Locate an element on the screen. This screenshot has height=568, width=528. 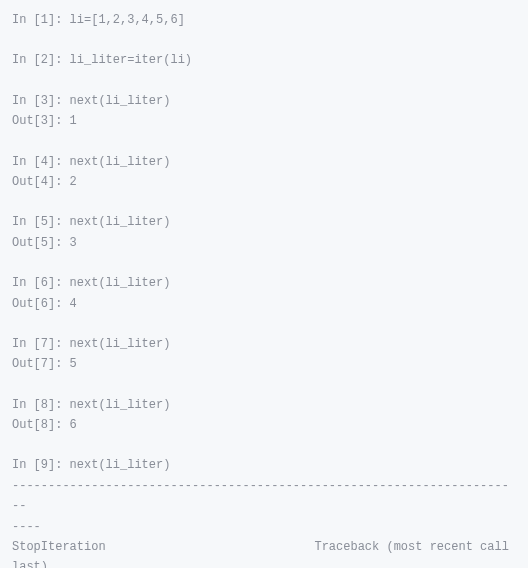
cell-block: In [5]: next(li_liter)Out[5]: 3 is located at coordinates (264, 232).